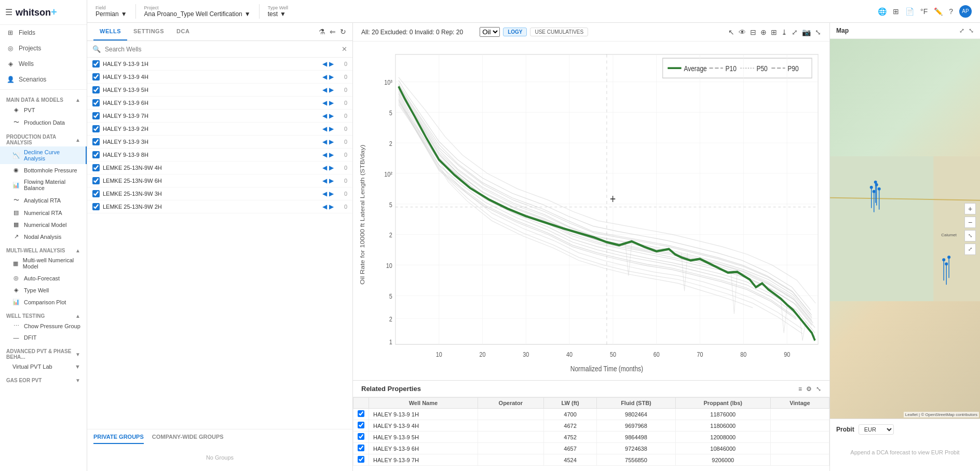 Image resolution: width=980 pixels, height=471 pixels. Describe the element at coordinates (111, 11) in the screenshot. I see `field-selector: Field Permian ▼` at that location.